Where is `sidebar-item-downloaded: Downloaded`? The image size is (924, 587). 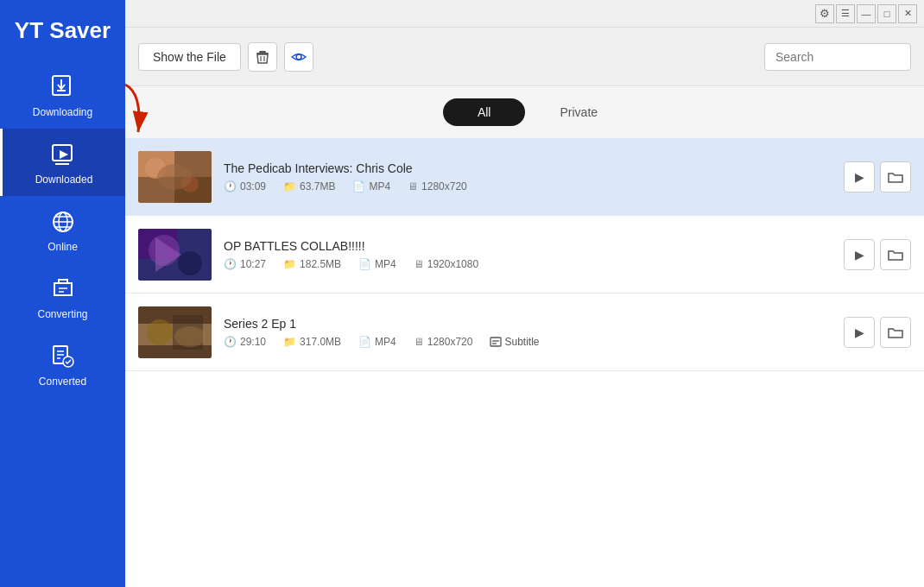 sidebar-item-downloaded: Downloaded is located at coordinates (62, 162).